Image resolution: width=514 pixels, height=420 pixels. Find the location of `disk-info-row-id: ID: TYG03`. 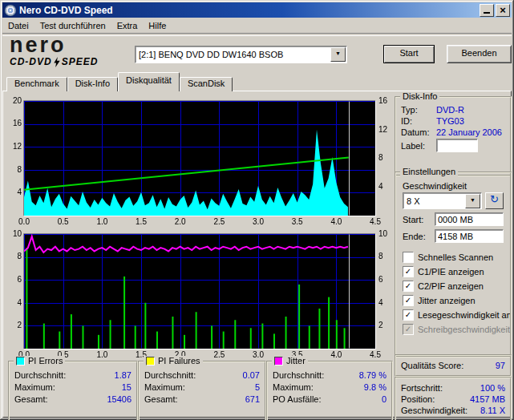

disk-info-row-id: ID: TYG03 is located at coordinates (453, 121).